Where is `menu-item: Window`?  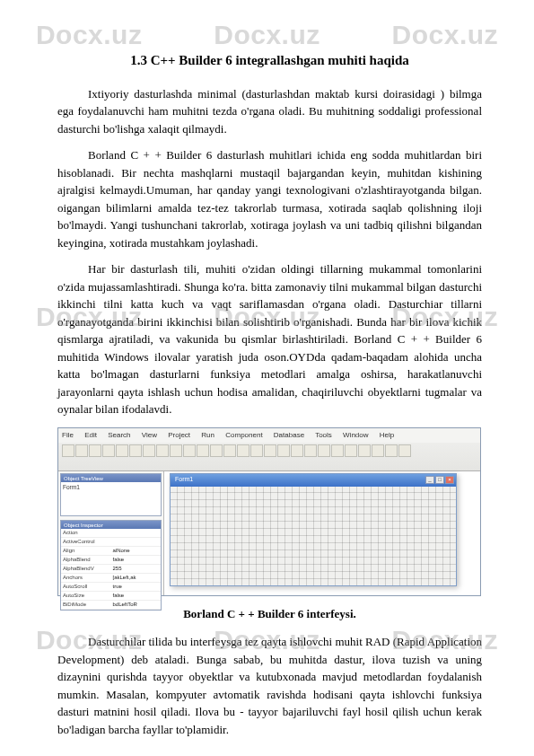
menu-item: Window is located at coordinates (355, 435).